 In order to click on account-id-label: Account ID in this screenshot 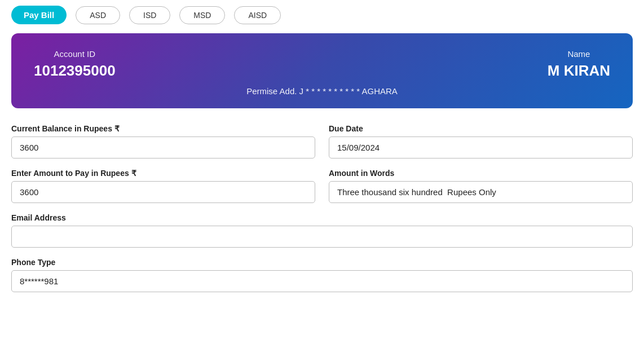, I will do `click(74, 54)`.